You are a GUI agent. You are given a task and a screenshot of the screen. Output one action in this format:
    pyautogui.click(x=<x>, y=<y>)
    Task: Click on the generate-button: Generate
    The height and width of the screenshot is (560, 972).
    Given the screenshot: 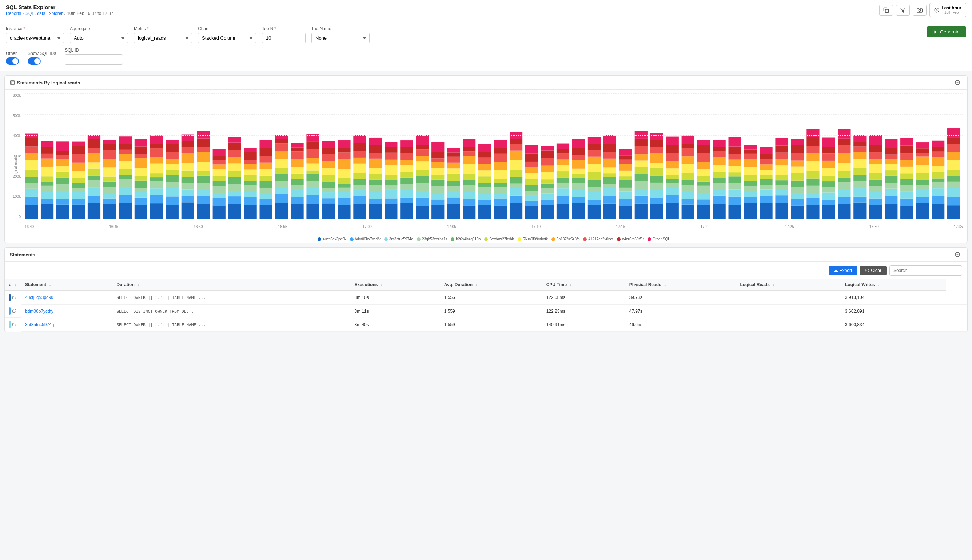 What is the action you would take?
    pyautogui.click(x=947, y=32)
    